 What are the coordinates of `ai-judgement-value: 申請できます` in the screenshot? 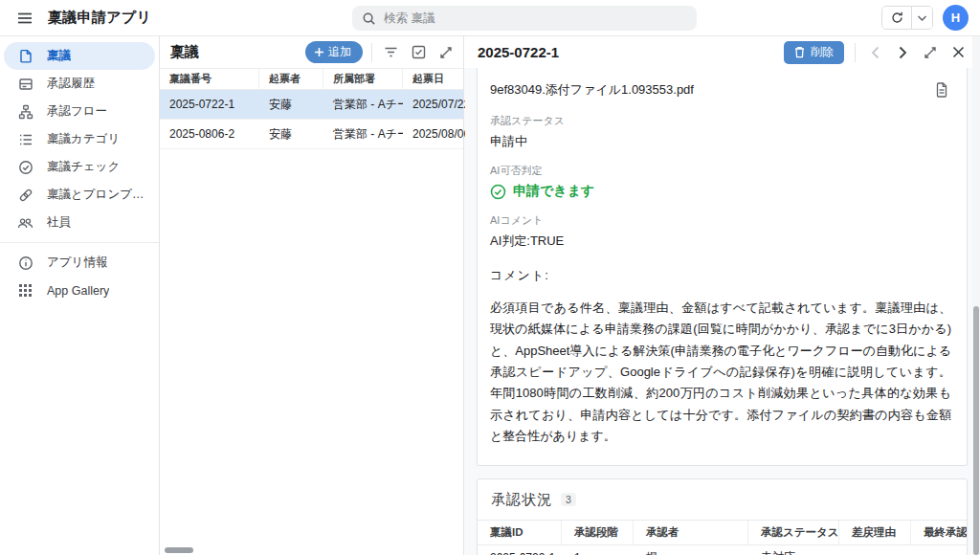 It's located at (553, 191).